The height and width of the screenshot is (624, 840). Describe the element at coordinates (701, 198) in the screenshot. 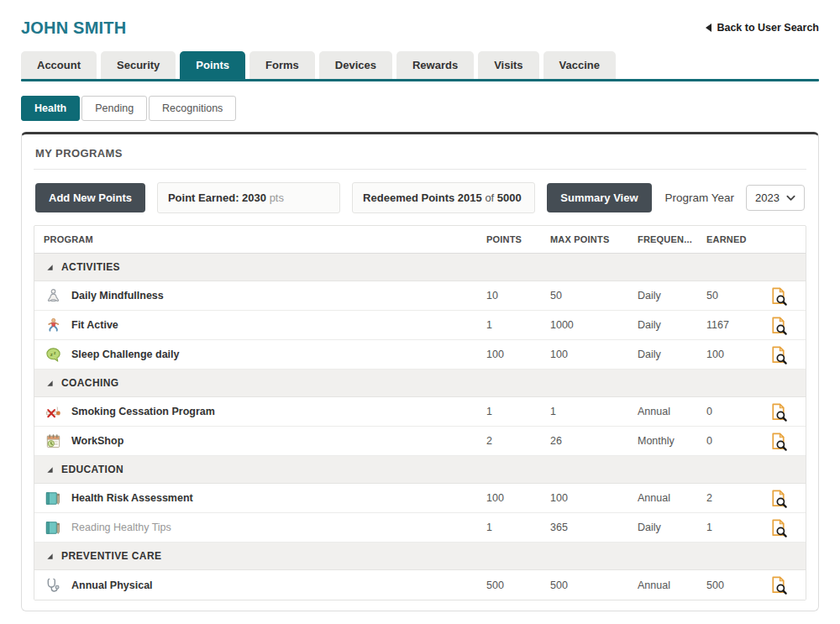

I see `program-year-label: Program Year` at that location.